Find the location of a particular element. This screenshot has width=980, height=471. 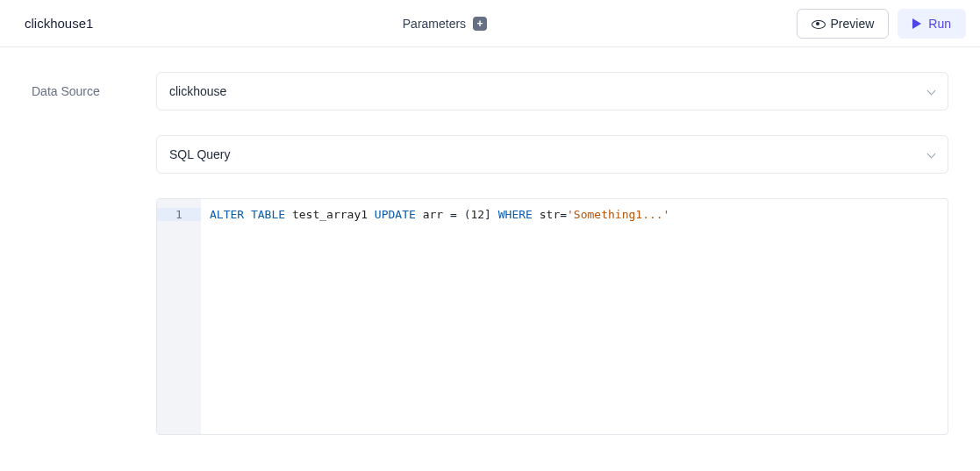

top-bar: clickhouse1 Parameters + Preview Run is located at coordinates (490, 24).